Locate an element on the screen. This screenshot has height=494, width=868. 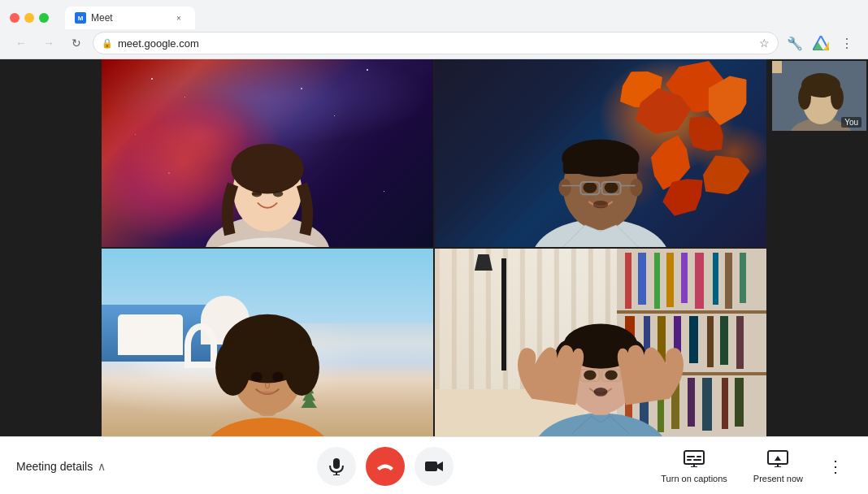
browser-titlebar: M Meet × is located at coordinates (434, 15).